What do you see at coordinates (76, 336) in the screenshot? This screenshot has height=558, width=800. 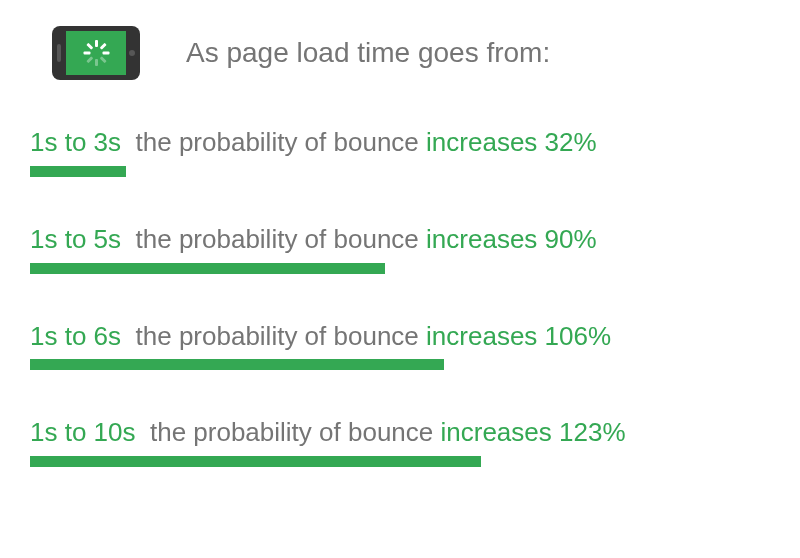 I see `time-range: 1s to 6s` at bounding box center [76, 336].